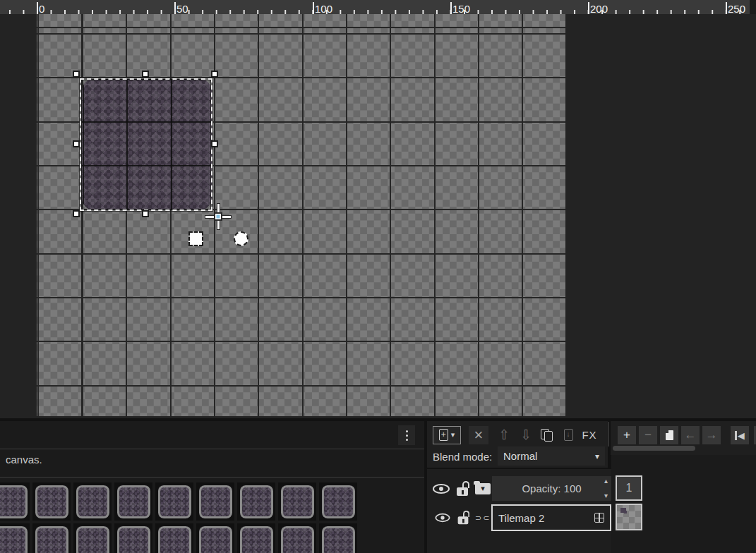 The width and height of the screenshot is (756, 553). What do you see at coordinates (599, 518) in the screenshot?
I see `tilemap-layer-icon` at bounding box center [599, 518].